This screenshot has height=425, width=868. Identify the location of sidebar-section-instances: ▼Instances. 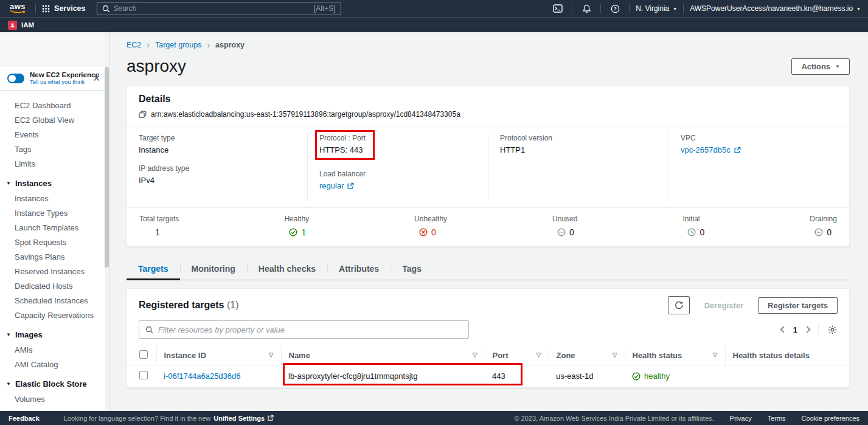
(55, 184).